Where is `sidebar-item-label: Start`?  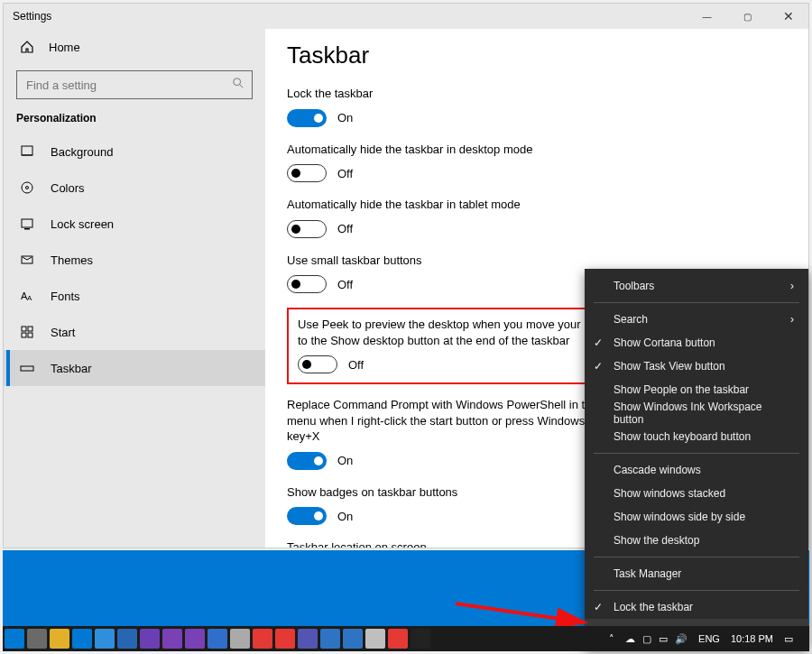 sidebar-item-label: Start is located at coordinates (63, 332).